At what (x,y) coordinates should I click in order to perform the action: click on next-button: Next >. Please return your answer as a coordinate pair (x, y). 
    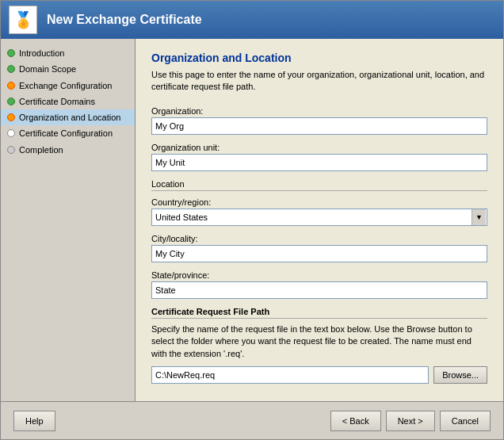
    Looking at the image, I should click on (410, 421).